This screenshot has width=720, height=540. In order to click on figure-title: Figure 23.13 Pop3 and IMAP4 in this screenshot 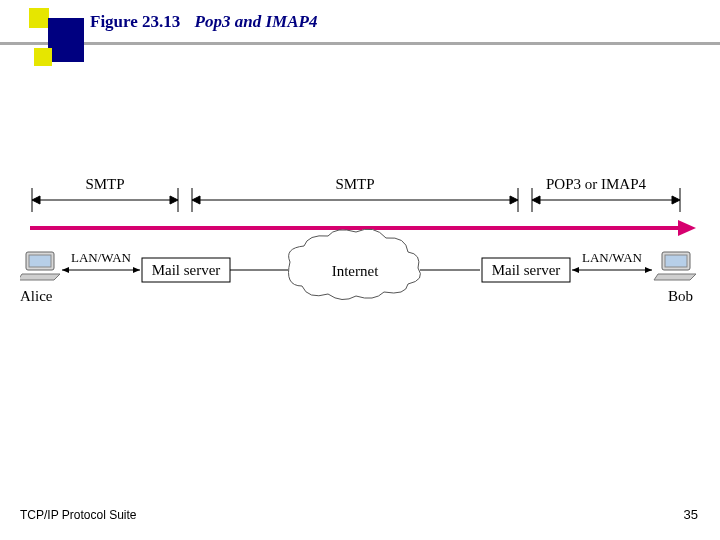, I will do `click(204, 22)`.